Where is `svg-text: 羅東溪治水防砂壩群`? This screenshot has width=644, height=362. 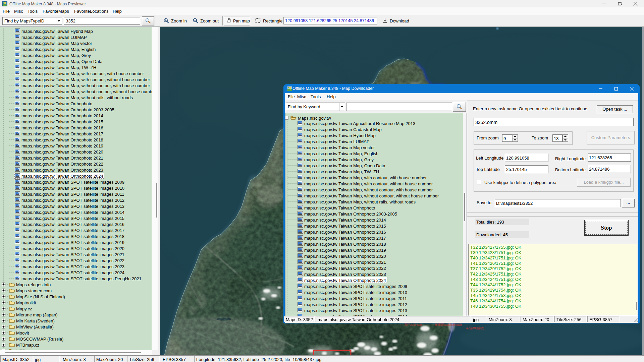
svg-text: 羅東溪治水防砂壩群 is located at coordinates (449, 325).